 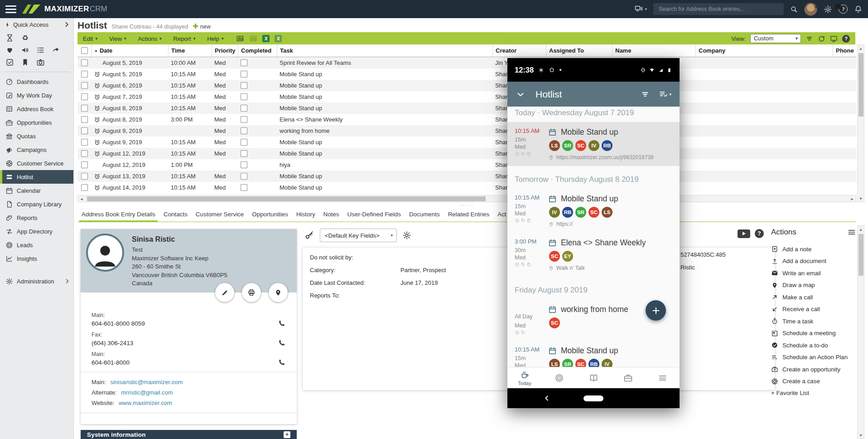 What do you see at coordinates (467, 205) in the screenshot?
I see `splitter-handle: ·····` at bounding box center [467, 205].